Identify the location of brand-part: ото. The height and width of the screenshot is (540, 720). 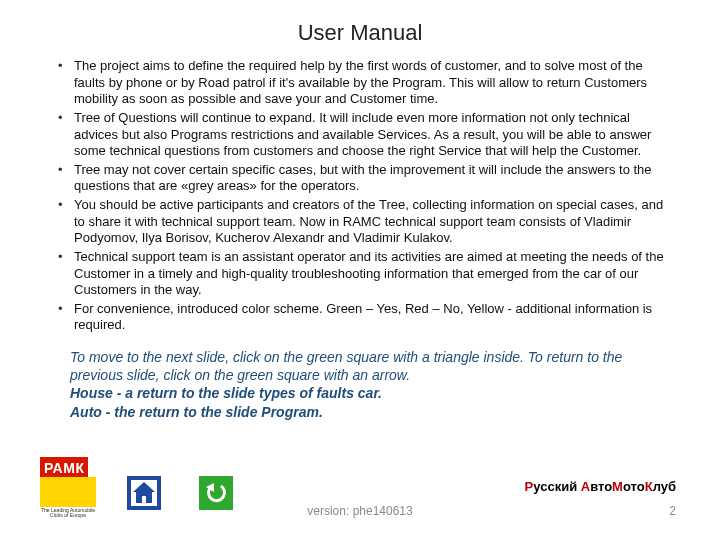
(634, 486).